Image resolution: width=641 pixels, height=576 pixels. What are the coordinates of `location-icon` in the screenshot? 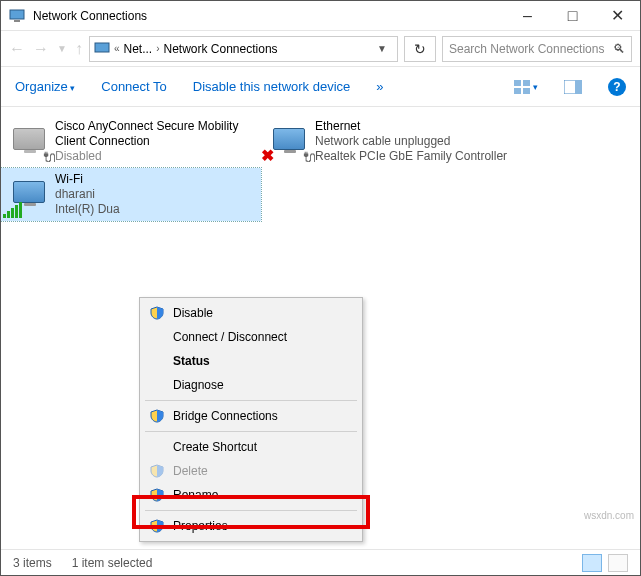 It's located at (102, 49).